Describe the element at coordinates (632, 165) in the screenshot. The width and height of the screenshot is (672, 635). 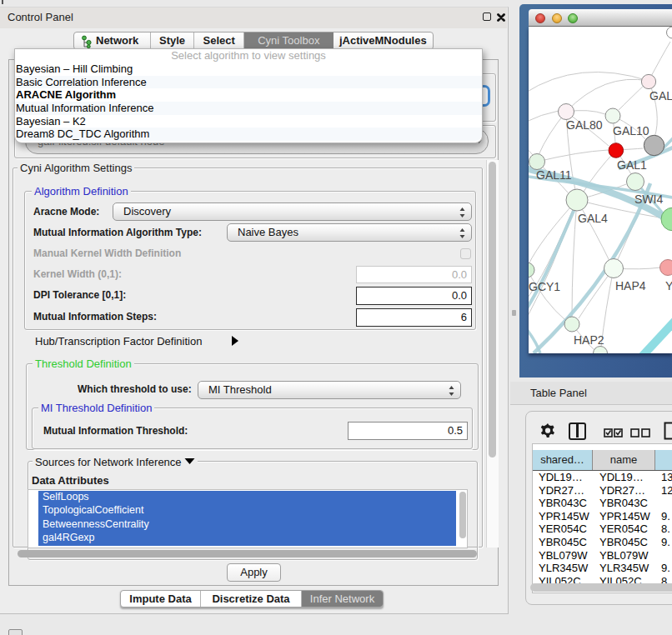
I see `svg-text: GAL1` at that location.